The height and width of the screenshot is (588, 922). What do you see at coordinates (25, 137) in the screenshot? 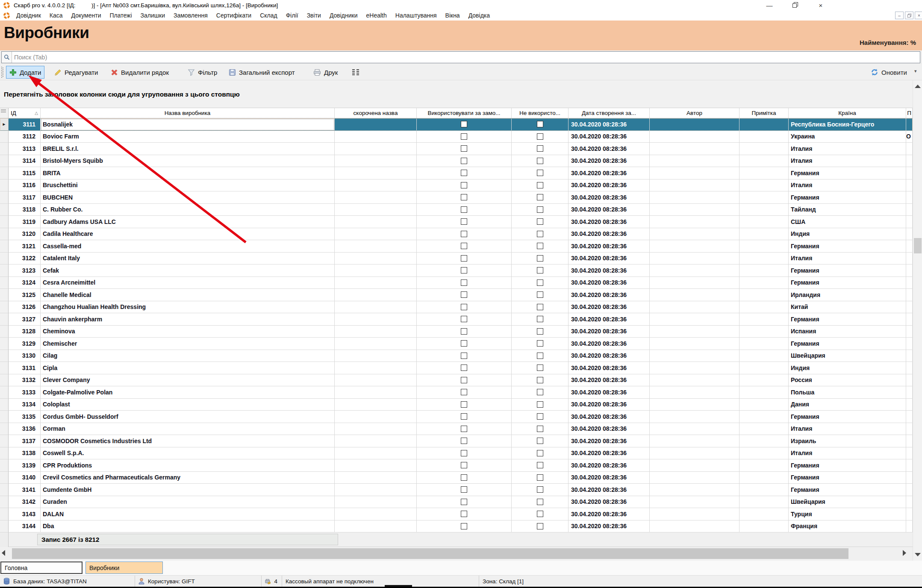
I see `cell-id: 3112` at bounding box center [25, 137].